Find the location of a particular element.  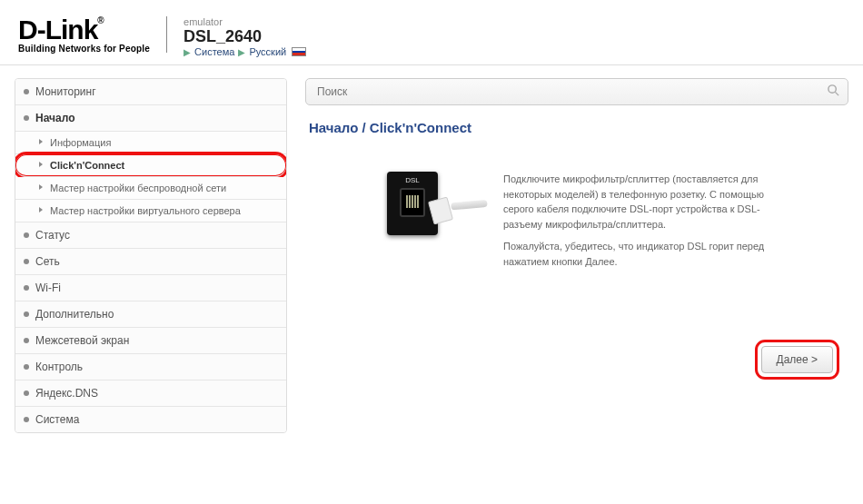

breadcrumb: Начало / Click'n'Connect is located at coordinates (577, 127).